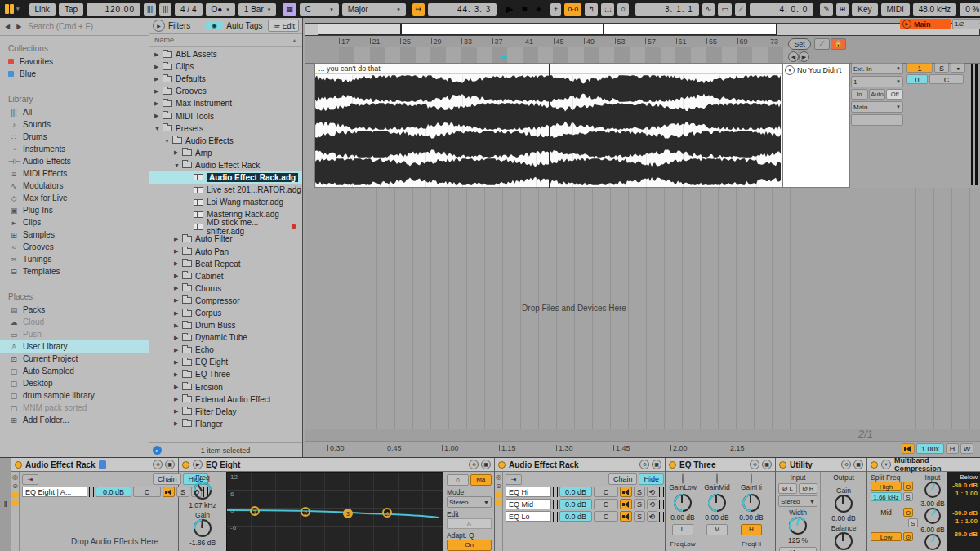 The width and height of the screenshot is (980, 551). Describe the element at coordinates (826, 10) in the screenshot. I see `draw-mode-button: ✎` at that location.